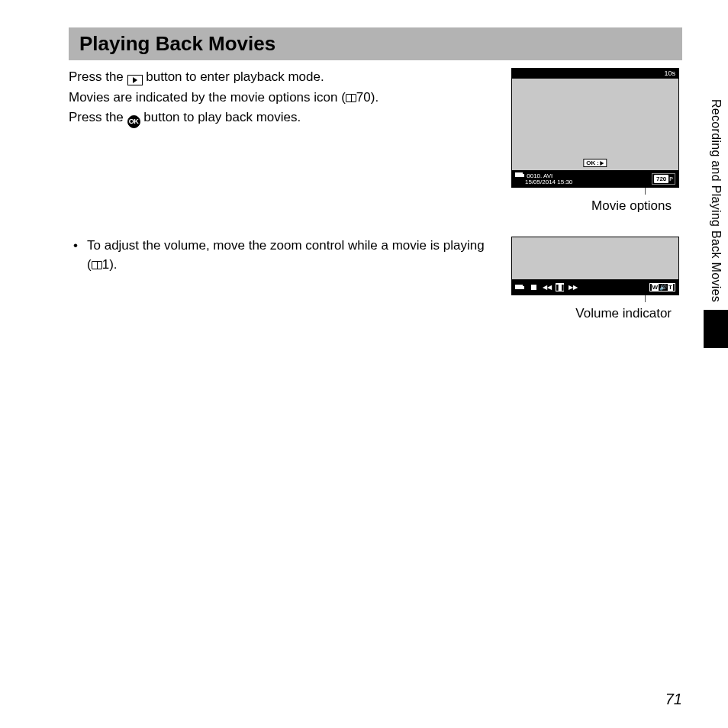  I want to click on wide-label: W, so click(656, 287).